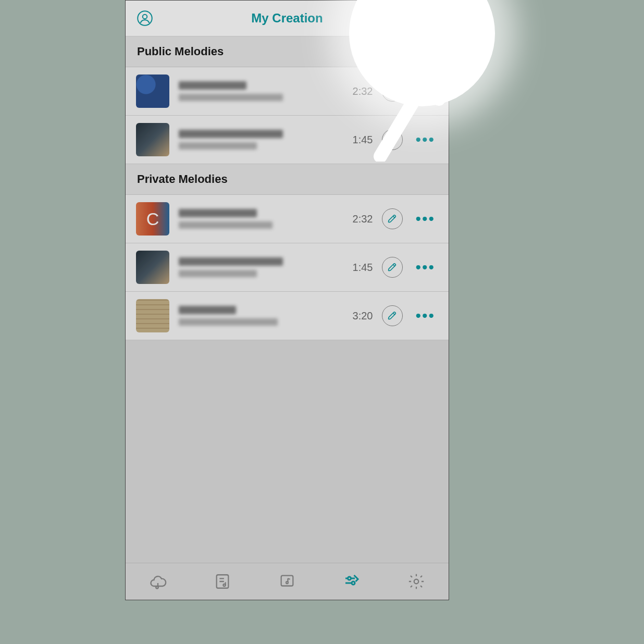  I want to click on melody-row: 3:20•••, so click(287, 316).